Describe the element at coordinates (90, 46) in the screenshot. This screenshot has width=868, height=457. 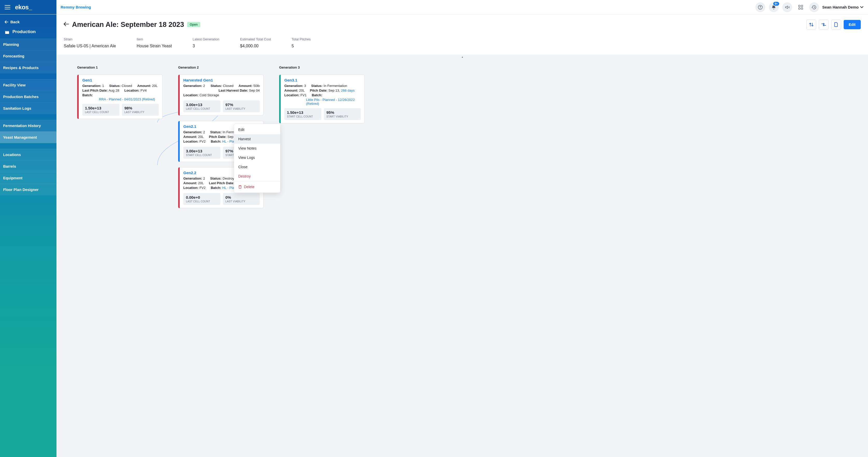
I see `summary-value-strain: Safale US-05 | American Ale` at that location.